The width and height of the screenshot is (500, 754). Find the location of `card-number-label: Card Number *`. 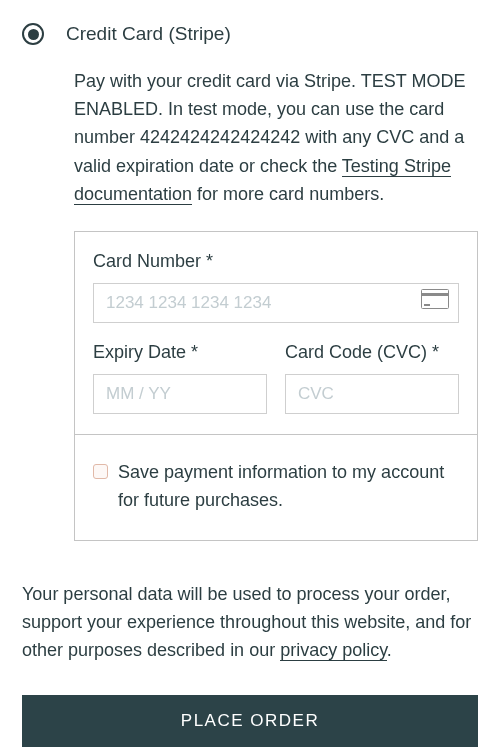

card-number-label: Card Number * is located at coordinates (276, 262).